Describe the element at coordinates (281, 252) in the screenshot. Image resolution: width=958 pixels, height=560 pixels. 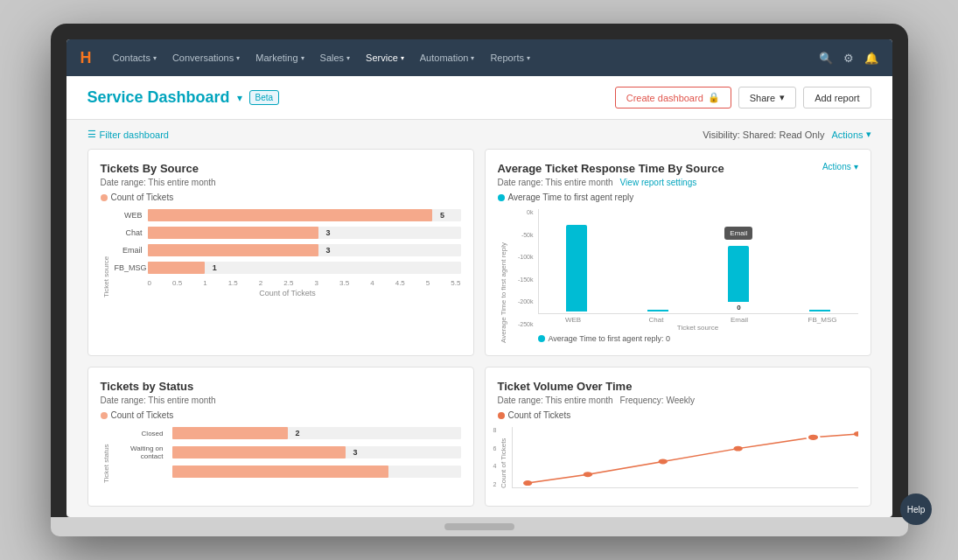
I see `tickets-by-source-card: Tickets By Source Date range: This entir…` at that location.